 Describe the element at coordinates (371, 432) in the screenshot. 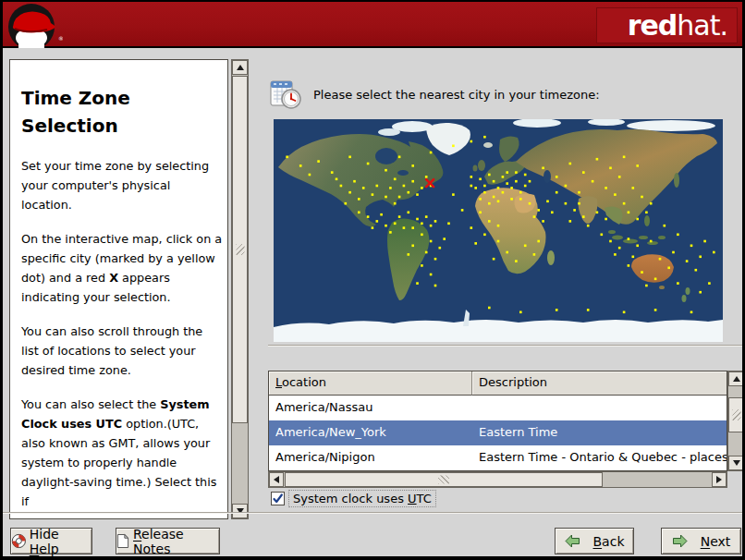

I see `cell-location: America/New_York` at that location.